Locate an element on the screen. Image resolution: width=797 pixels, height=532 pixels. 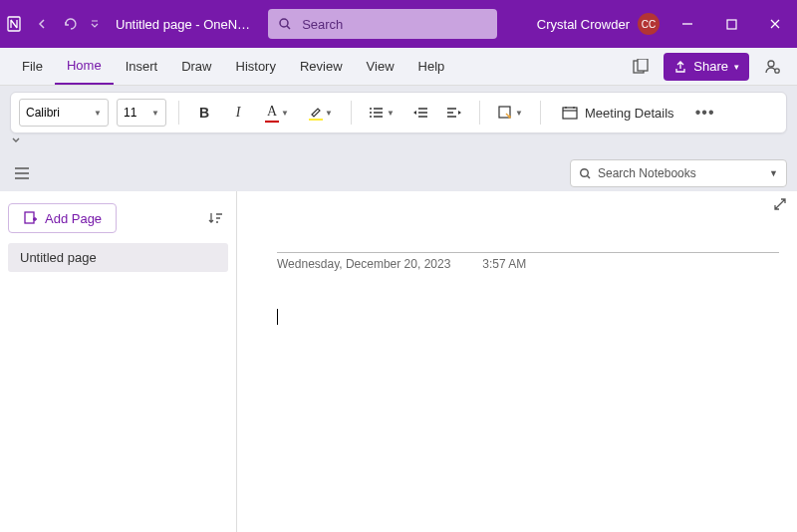
font-size-value: 11 is located at coordinates (130, 113).